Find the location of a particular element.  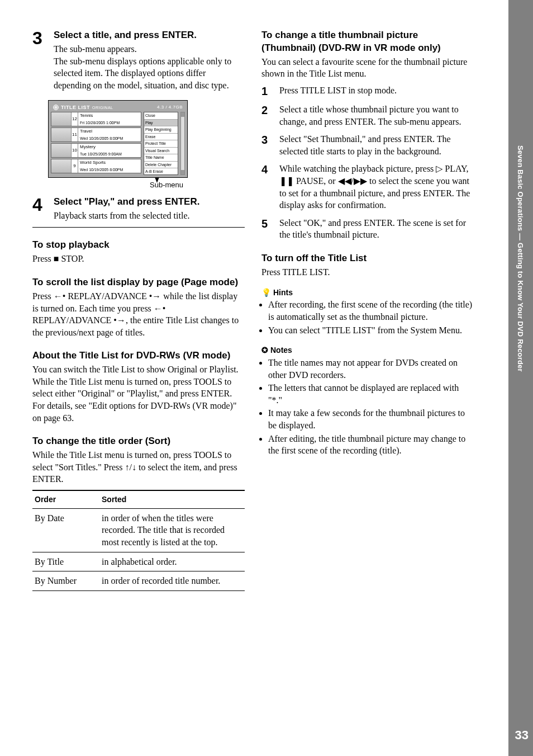

body-text: Press ←• REPLAY/ADVANCE •→ while the lis… is located at coordinates (139, 314).